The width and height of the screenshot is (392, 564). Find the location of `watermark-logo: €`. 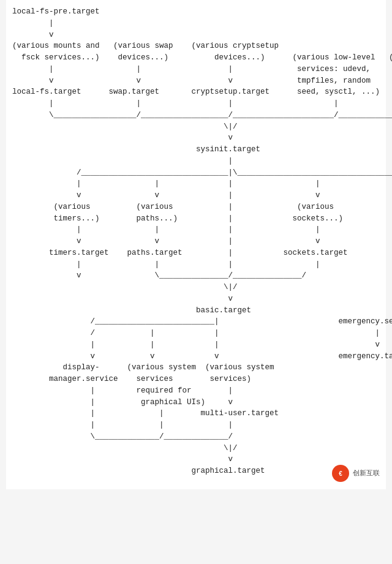

watermark-logo: € is located at coordinates (341, 473).